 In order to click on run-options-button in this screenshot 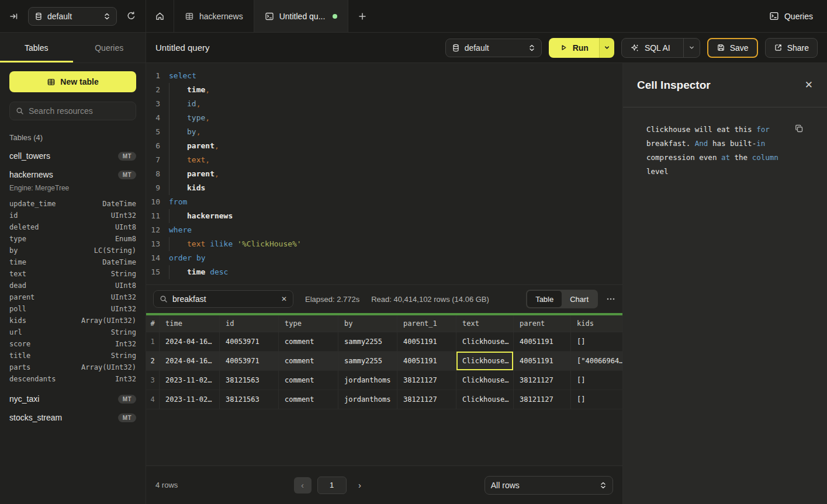, I will do `click(607, 48)`.